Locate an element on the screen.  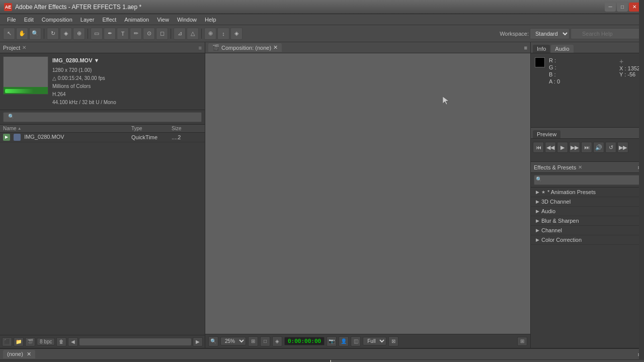
timeline-body: 🔍 ⊕ 🎬 ⊙ ✒ ◈ ↻ ⊕ ▷ 👁 🔊 ◉ 🔒 is located at coordinates (322, 361).